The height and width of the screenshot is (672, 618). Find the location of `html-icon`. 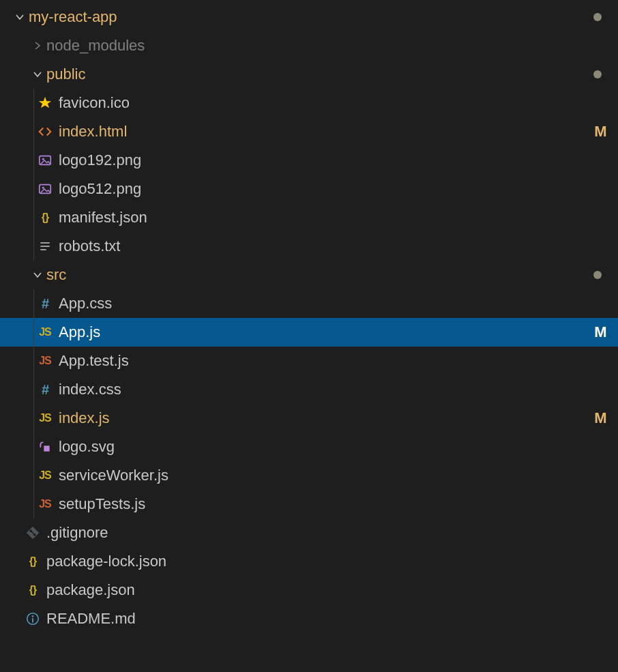

html-icon is located at coordinates (45, 132).